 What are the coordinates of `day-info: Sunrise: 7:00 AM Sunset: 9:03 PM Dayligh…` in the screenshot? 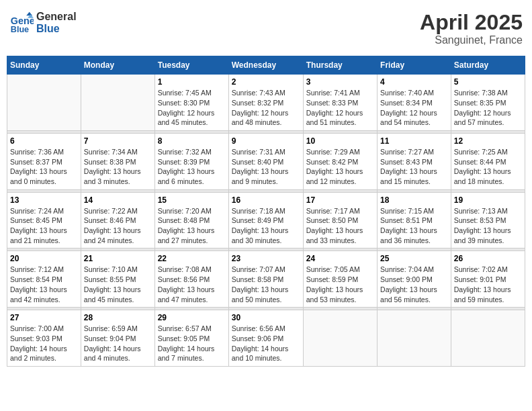 It's located at (44, 344).